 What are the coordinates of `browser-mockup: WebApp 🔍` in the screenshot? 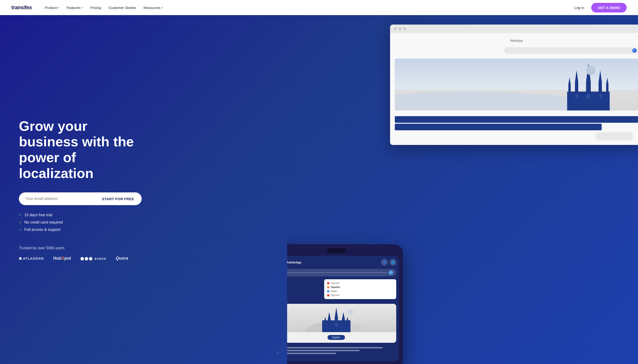 It's located at (514, 85).